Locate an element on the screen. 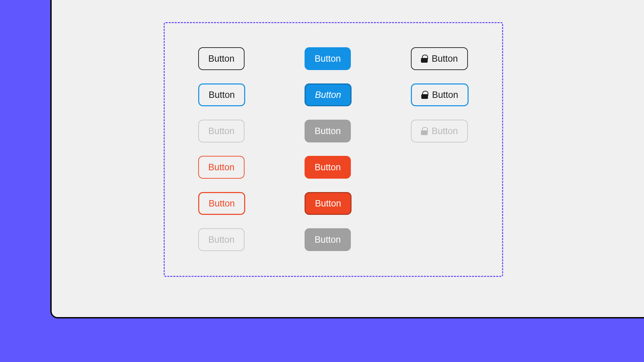 The width and height of the screenshot is (644, 362). button-primary-disabled: Button is located at coordinates (328, 131).